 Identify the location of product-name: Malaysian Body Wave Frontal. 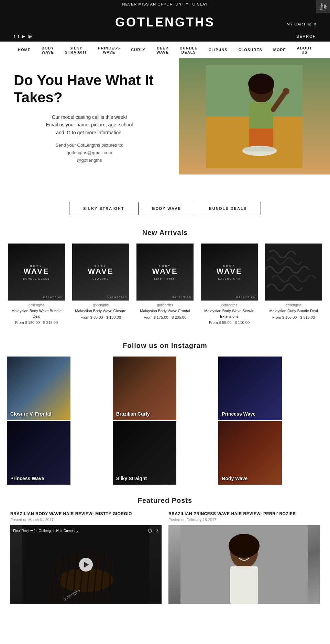
(165, 311).